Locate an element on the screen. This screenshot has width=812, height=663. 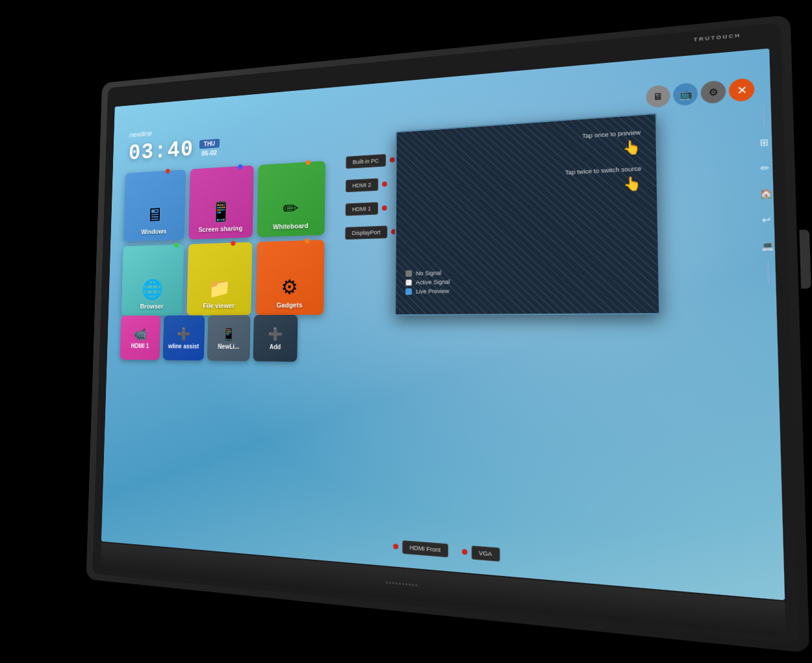
date-box: THU 05-02 is located at coordinates (209, 147).